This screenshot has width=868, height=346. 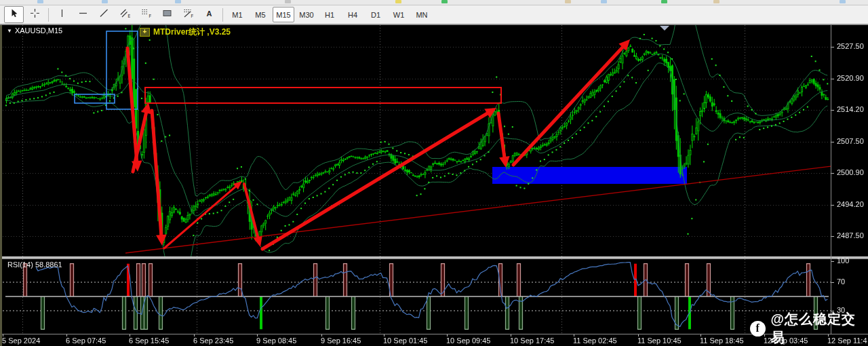 I want to click on rsi-level-label: 100, so click(x=843, y=261).